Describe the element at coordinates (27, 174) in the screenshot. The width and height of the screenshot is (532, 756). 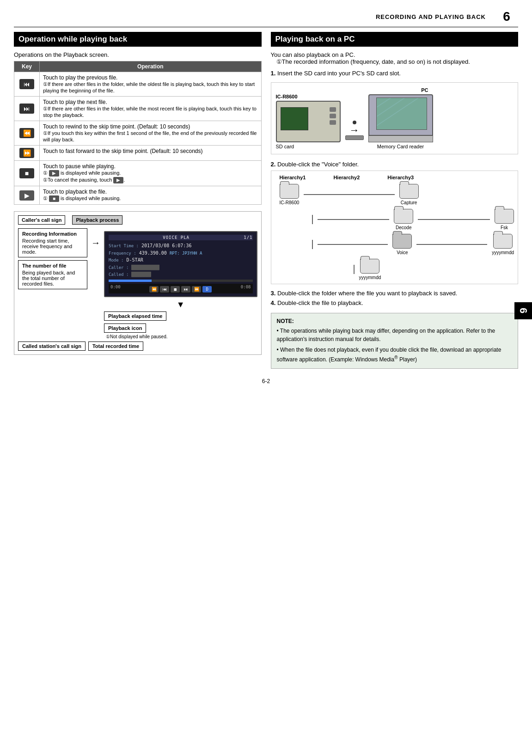
I see `key-cell: ■` at that location.